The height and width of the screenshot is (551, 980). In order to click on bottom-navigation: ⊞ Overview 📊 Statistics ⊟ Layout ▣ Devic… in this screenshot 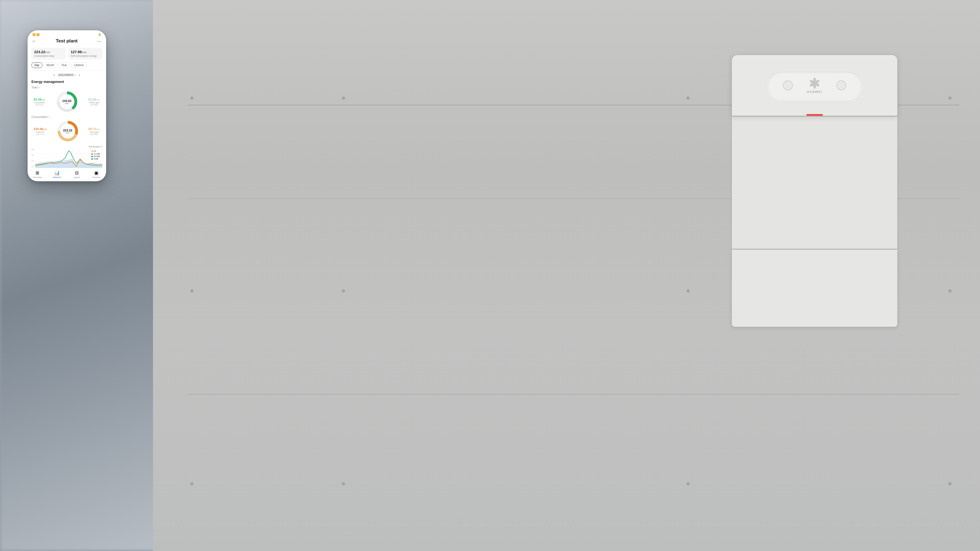, I will do `click(67, 175)`.